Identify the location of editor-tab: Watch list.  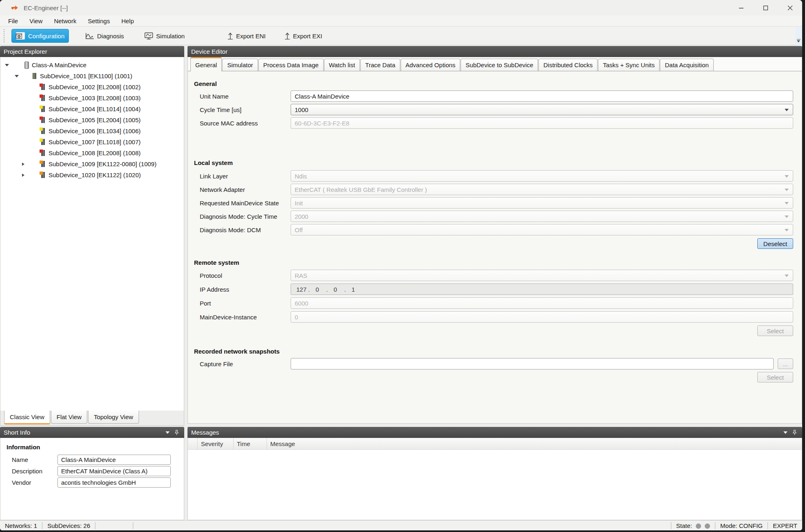
(342, 65).